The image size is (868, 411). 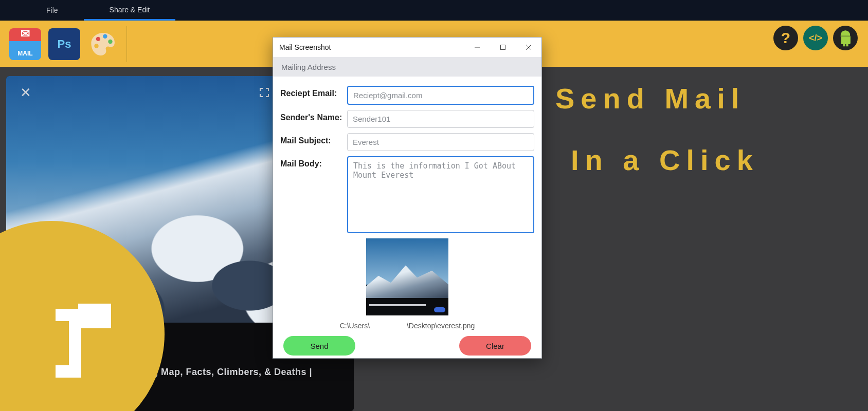 I want to click on mail-body-label: Mail Body:, so click(x=314, y=162).